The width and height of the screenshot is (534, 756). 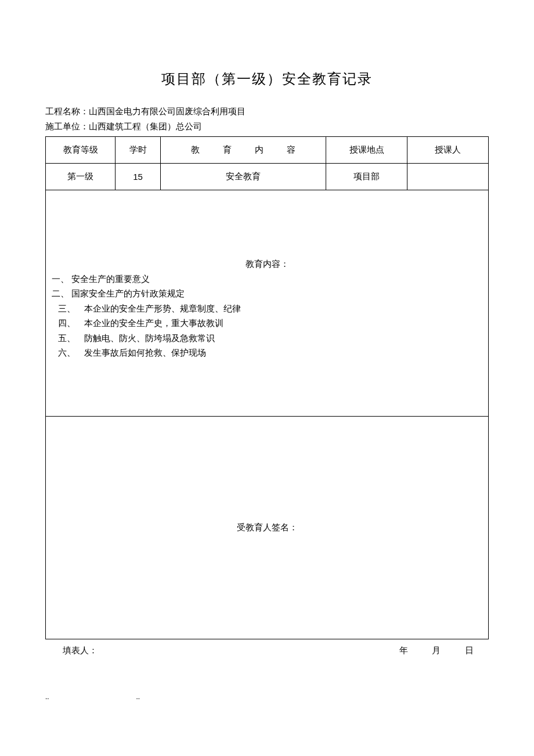 What do you see at coordinates (67, 126) in the screenshot?
I see `unit-label: 施工单位：` at bounding box center [67, 126].